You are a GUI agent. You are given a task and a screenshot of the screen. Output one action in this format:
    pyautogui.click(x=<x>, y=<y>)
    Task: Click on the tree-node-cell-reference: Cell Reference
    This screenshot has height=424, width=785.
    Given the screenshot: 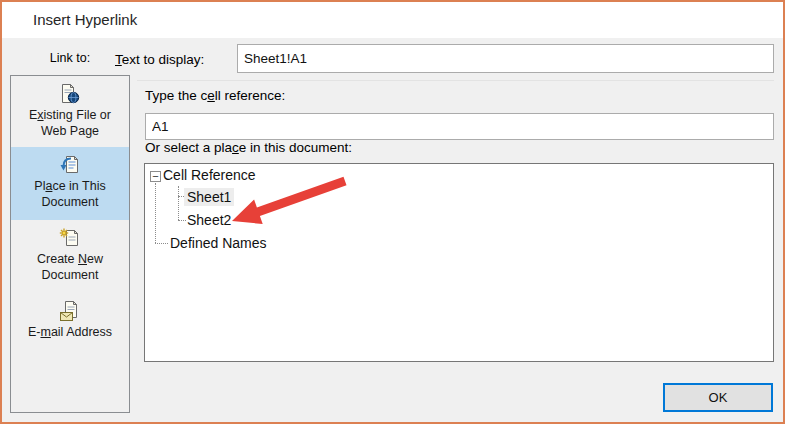 What is the action you would take?
    pyautogui.click(x=210, y=175)
    